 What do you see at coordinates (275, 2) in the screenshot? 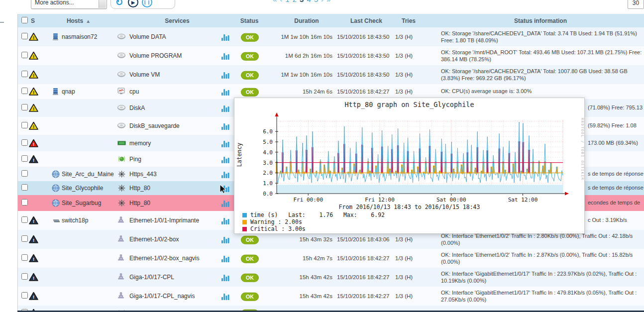
I see `page-nav-arrow: «` at bounding box center [275, 2].